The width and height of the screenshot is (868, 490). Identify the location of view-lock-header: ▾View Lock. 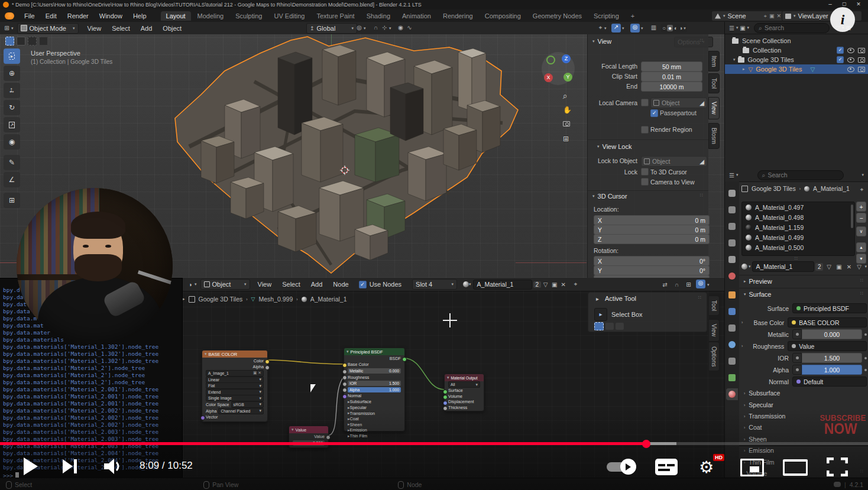
(614, 147).